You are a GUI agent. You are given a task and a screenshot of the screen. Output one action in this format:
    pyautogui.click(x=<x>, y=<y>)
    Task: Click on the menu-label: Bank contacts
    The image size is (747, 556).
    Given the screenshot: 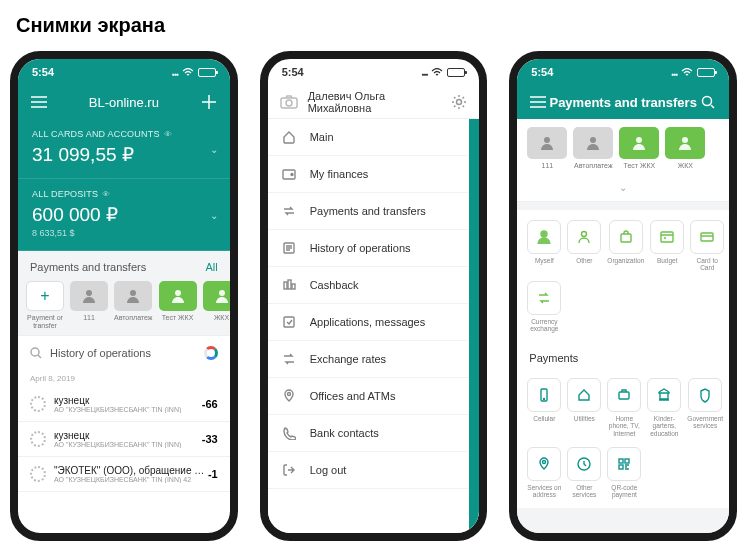 What is the action you would take?
    pyautogui.click(x=344, y=433)
    